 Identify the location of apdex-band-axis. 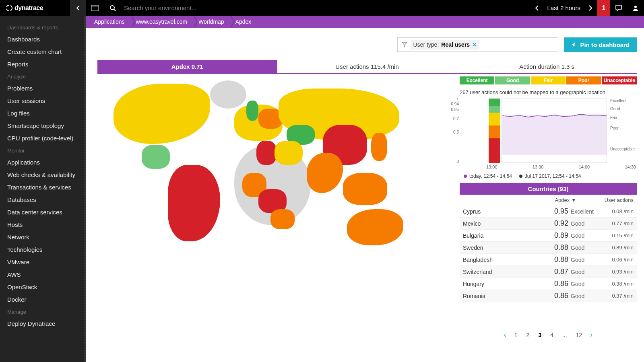
(494, 131).